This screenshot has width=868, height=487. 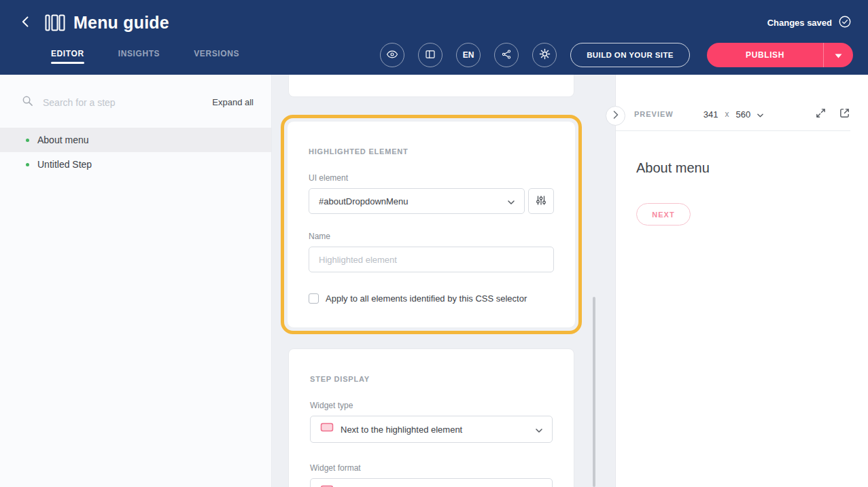 I want to click on step-search-input, so click(x=122, y=103).